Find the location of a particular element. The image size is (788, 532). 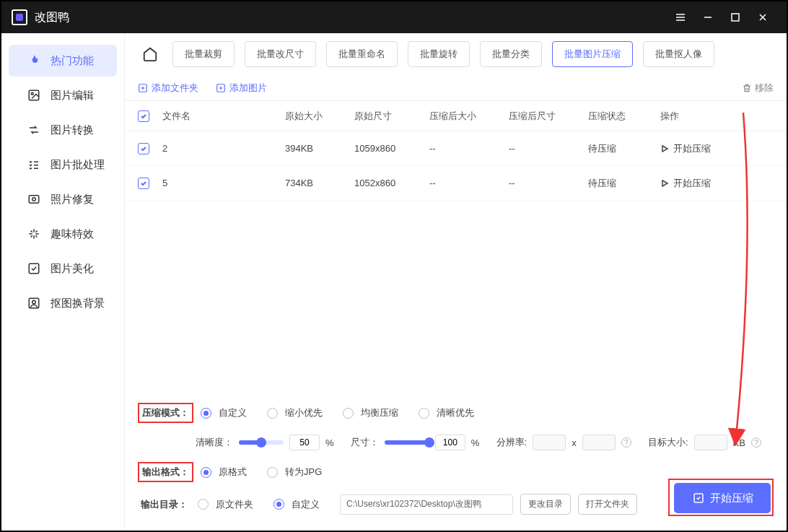

tool-rotate: 批量旋转 is located at coordinates (439, 54).